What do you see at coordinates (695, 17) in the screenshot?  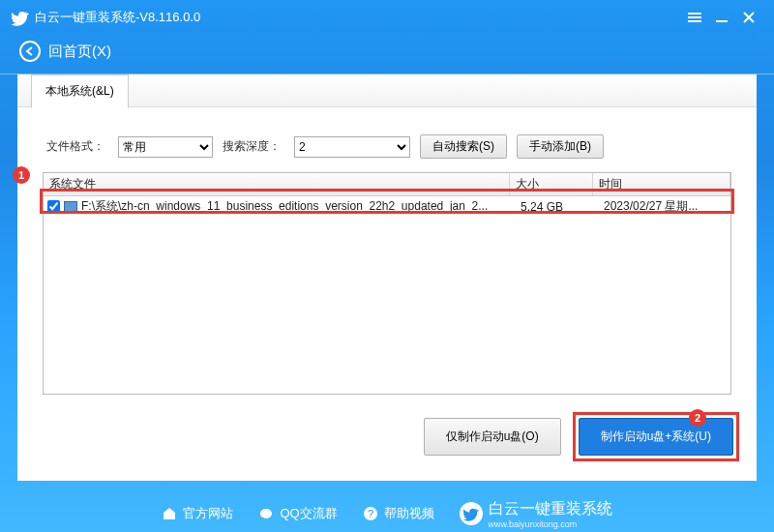 I see `menu-button` at bounding box center [695, 17].